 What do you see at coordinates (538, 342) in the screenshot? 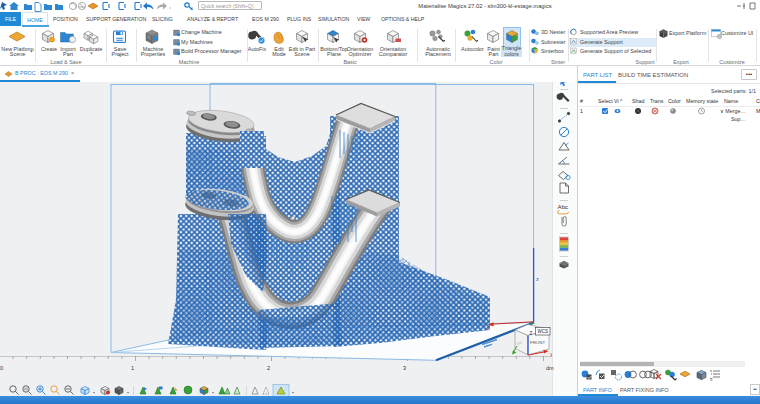
I see `svg-text: FRONT` at bounding box center [538, 342].